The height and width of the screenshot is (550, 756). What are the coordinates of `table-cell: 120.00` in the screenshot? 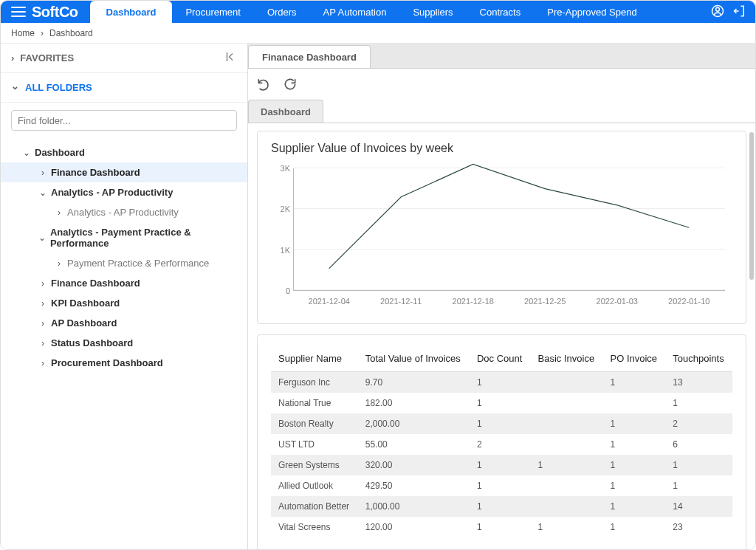 It's located at (413, 527).